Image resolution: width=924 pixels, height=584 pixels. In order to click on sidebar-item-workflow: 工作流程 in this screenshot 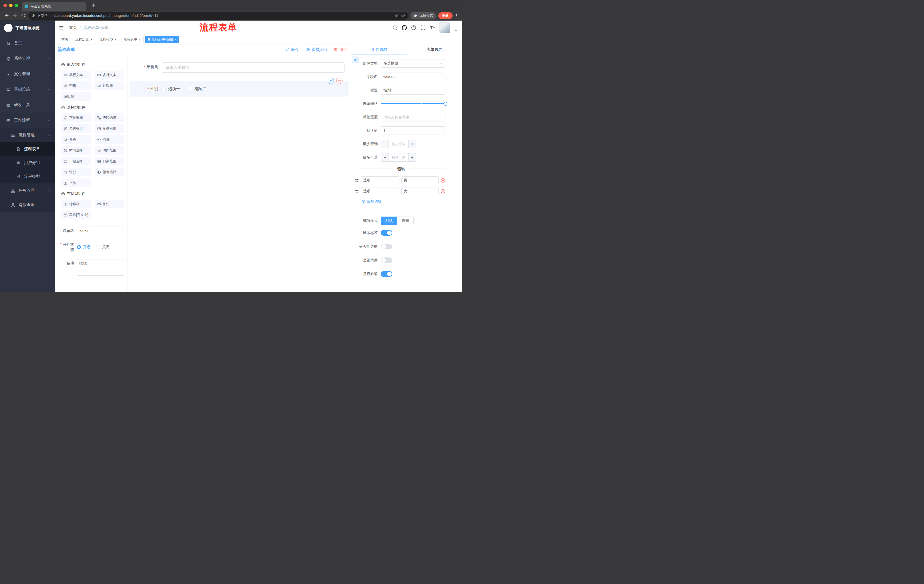, I will do `click(28, 120)`.